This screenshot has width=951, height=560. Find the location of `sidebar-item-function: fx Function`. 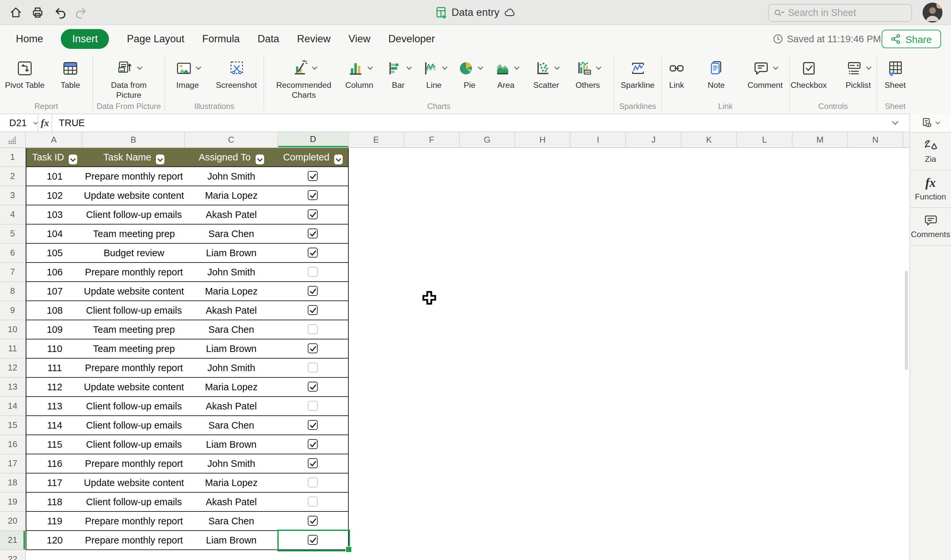

sidebar-item-function: fx Function is located at coordinates (931, 189).